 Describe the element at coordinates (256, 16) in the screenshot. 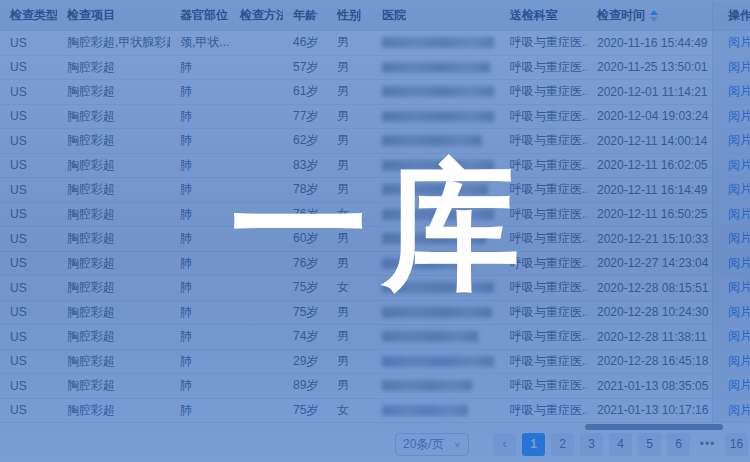

I see `column-header-exam-method: 检查方法` at that location.